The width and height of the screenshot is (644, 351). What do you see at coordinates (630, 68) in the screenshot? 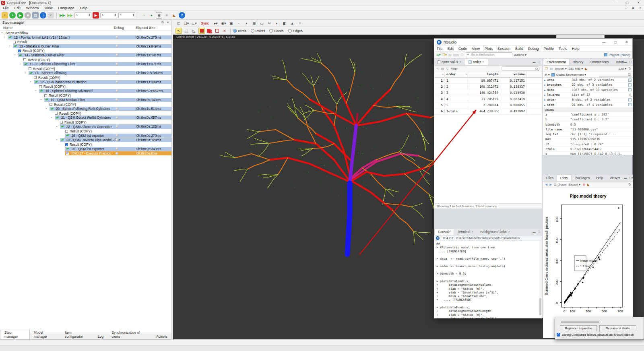
I see `refresh-icon: ↻` at bounding box center [630, 68].